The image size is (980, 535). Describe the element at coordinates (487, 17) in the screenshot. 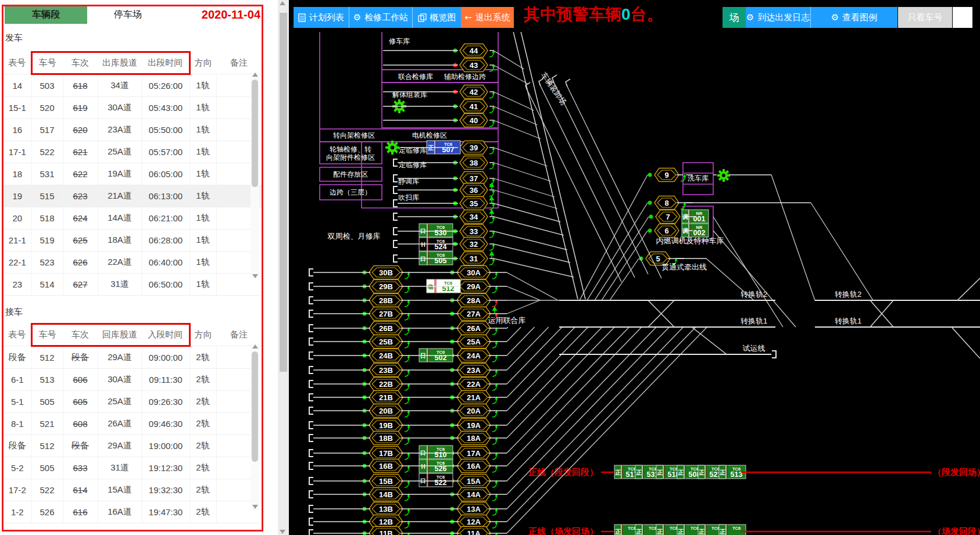

I see `exit-system-button: ← 退出系统` at that location.